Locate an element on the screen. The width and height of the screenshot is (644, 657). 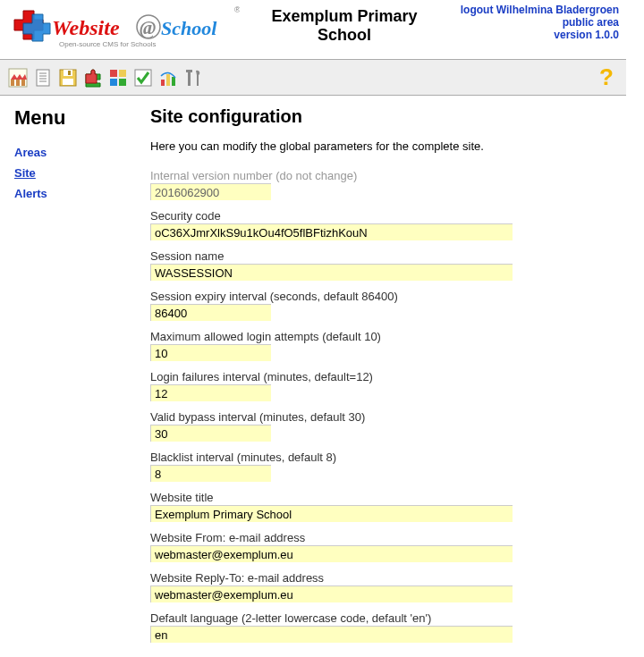
puzzle-icon is located at coordinates (93, 78).